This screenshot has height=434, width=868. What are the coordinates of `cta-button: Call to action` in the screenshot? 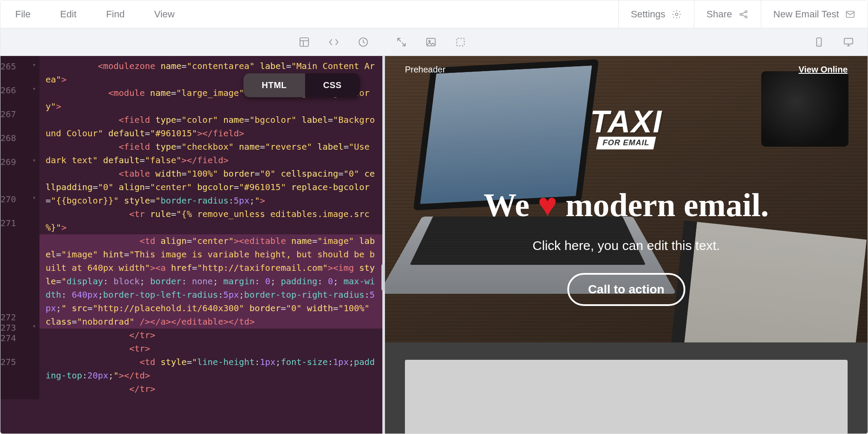 It's located at (626, 289).